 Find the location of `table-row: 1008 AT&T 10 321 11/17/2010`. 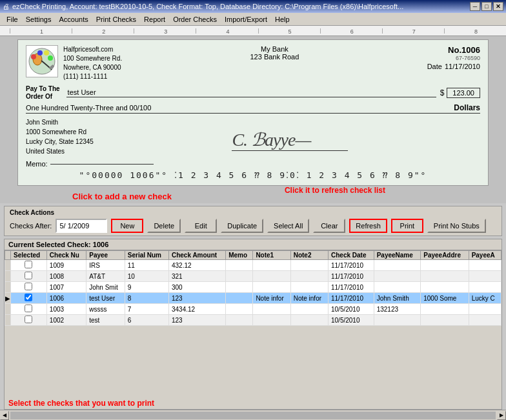

table-row: 1008 AT&T 10 321 11/17/2010 is located at coordinates (253, 276).